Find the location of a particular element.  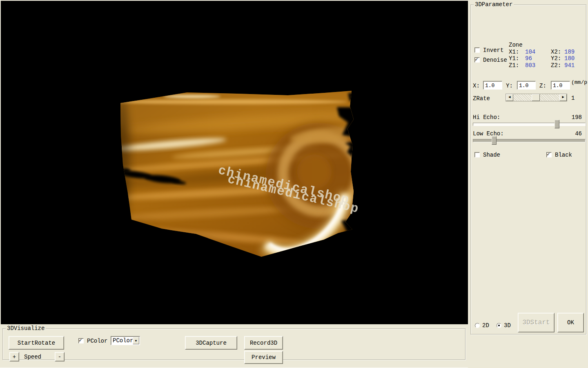

mode-3d-radio is located at coordinates (499, 325).